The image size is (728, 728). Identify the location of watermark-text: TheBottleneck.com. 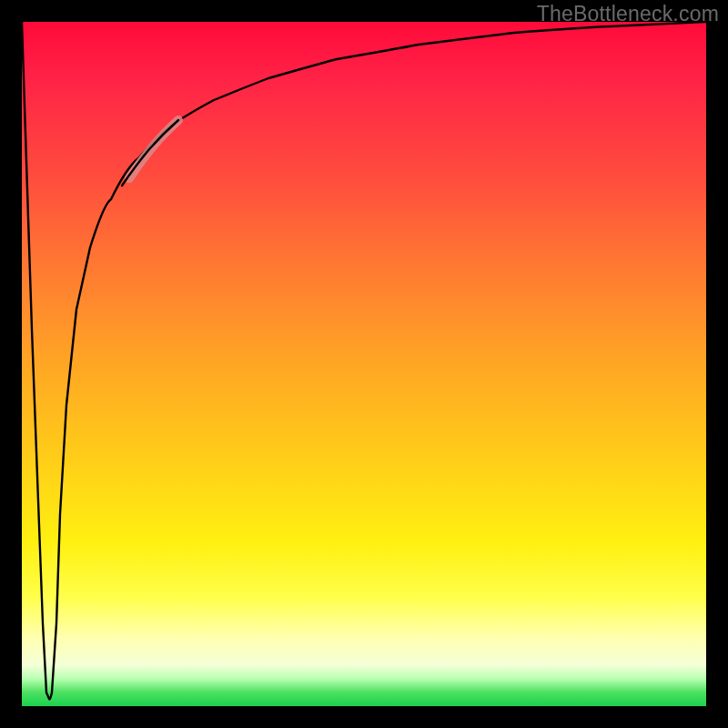
(628, 15).